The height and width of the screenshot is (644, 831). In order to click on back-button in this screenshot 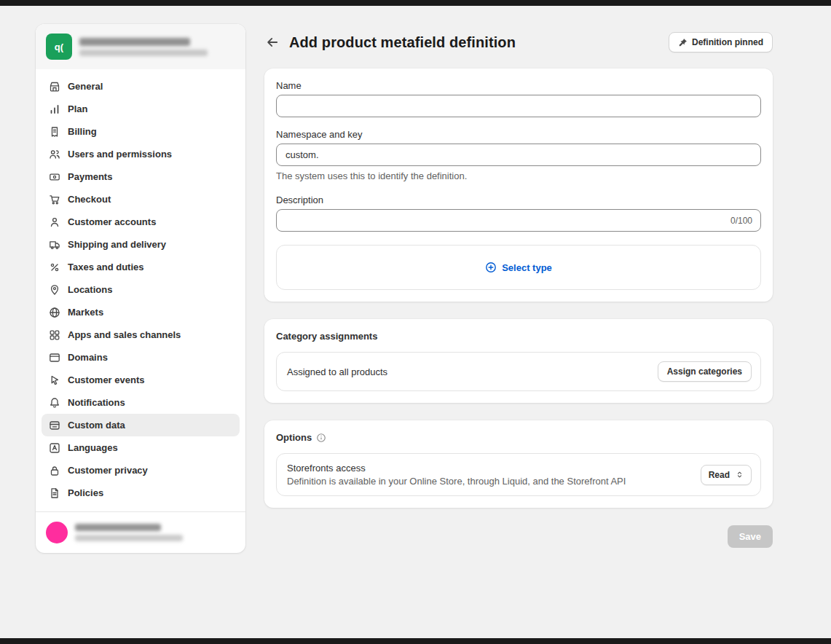, I will do `click(272, 42)`.